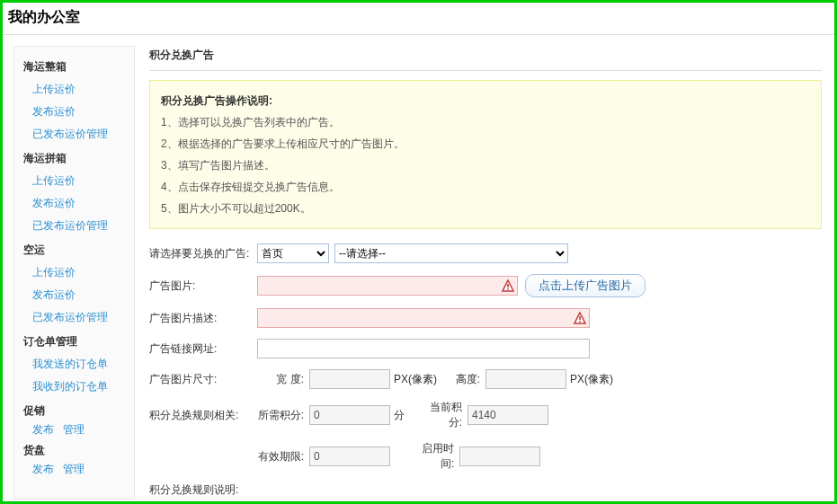 Image resolution: width=837 pixels, height=504 pixels. Describe the element at coordinates (203, 318) in the screenshot. I see `ad-desc-label: 广告图片描述:` at that location.